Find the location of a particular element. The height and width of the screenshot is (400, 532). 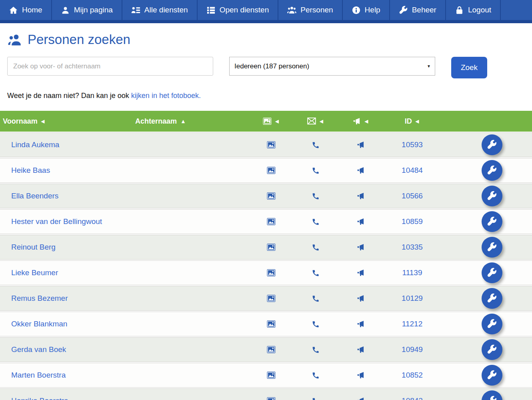

person-id-link: 10842 is located at coordinates (412, 398).